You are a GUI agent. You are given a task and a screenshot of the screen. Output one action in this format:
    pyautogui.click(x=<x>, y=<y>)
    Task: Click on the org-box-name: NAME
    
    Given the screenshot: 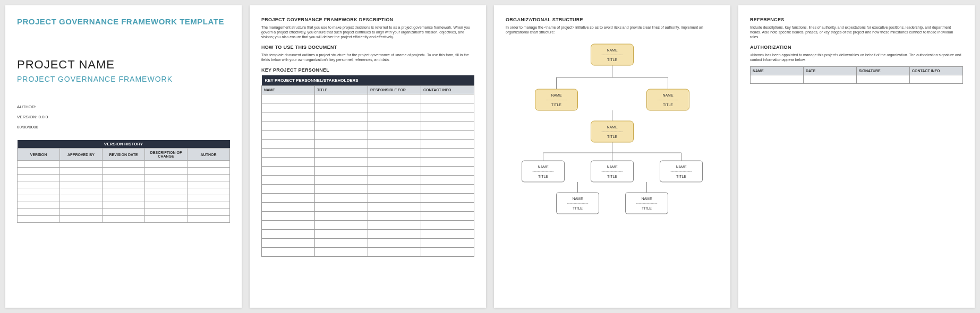 What is the action you would take?
    pyautogui.click(x=612, y=50)
    